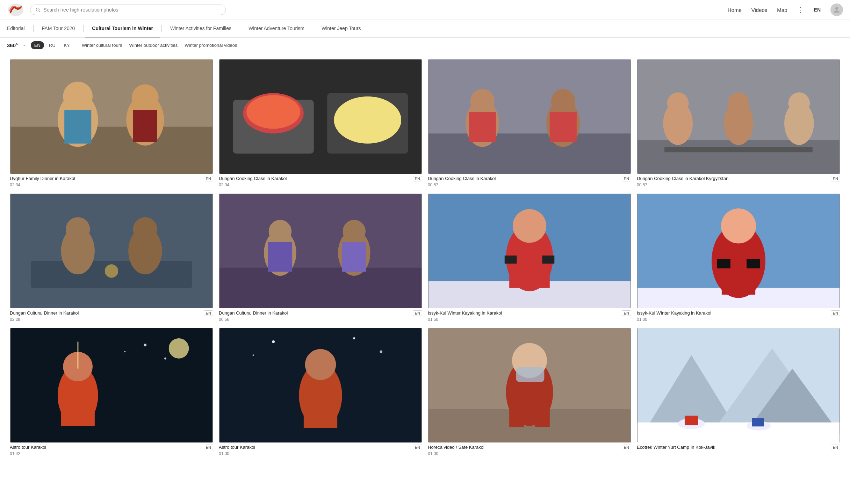 This screenshot has width=850, height=504. What do you see at coordinates (59, 29) in the screenshot?
I see `category-tab-fam-tour: FAM Tour 2020` at bounding box center [59, 29].